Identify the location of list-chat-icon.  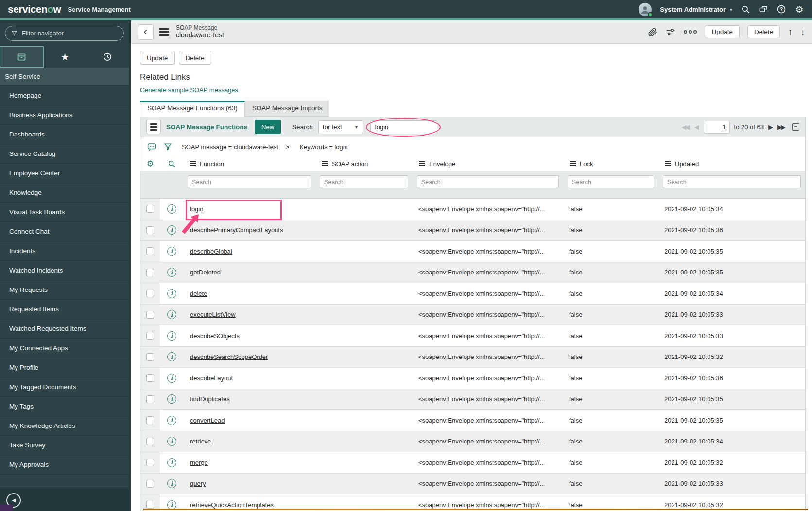
(152, 147).